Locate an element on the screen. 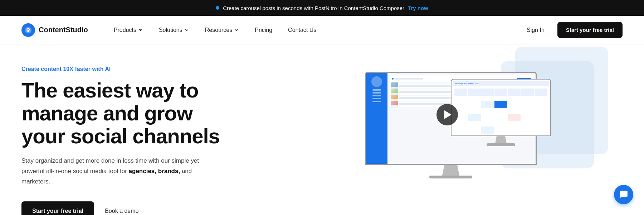  navbar: ContentStudio Products Solutions Resourc… is located at coordinates (322, 30).